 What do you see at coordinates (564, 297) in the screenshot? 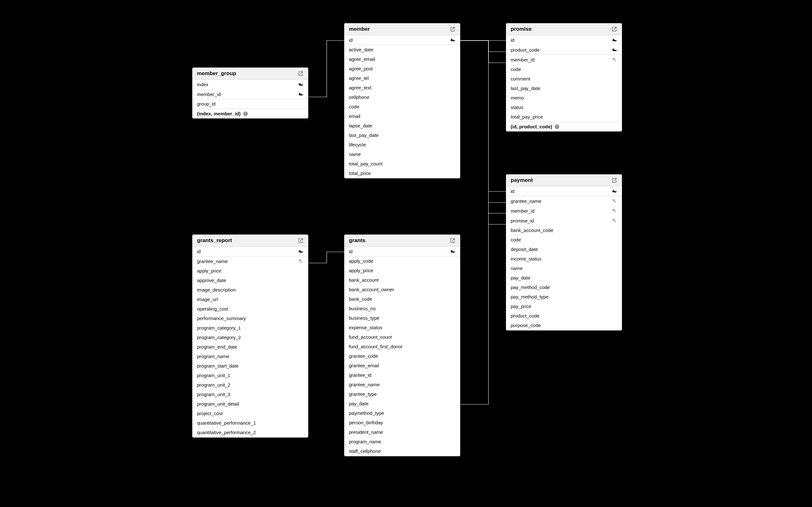
I see `column-row: pay_method_type` at bounding box center [564, 297].